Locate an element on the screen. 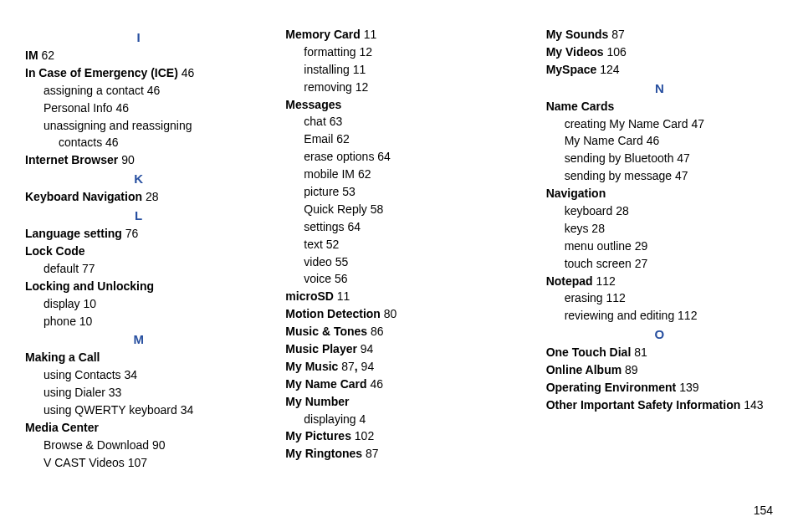 The height and width of the screenshot is (532, 798). index-term: My Name Card is located at coordinates (326, 384).